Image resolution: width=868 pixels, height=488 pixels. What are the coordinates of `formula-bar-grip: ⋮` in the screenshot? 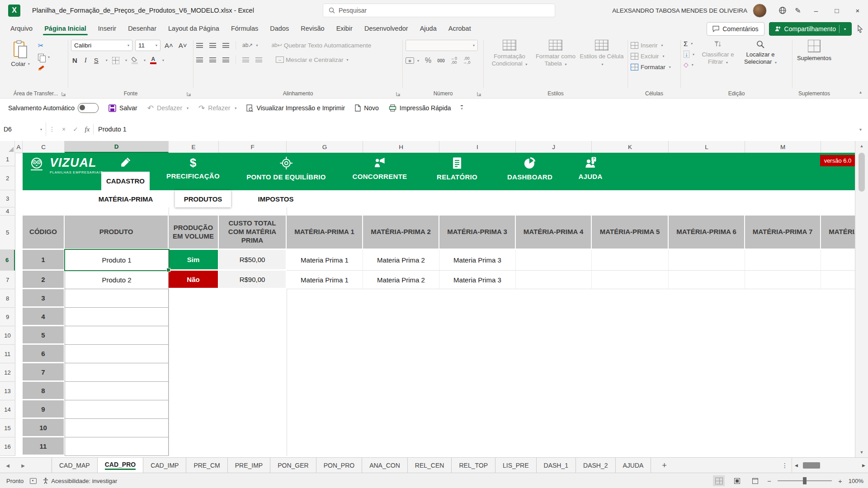 It's located at (52, 129).